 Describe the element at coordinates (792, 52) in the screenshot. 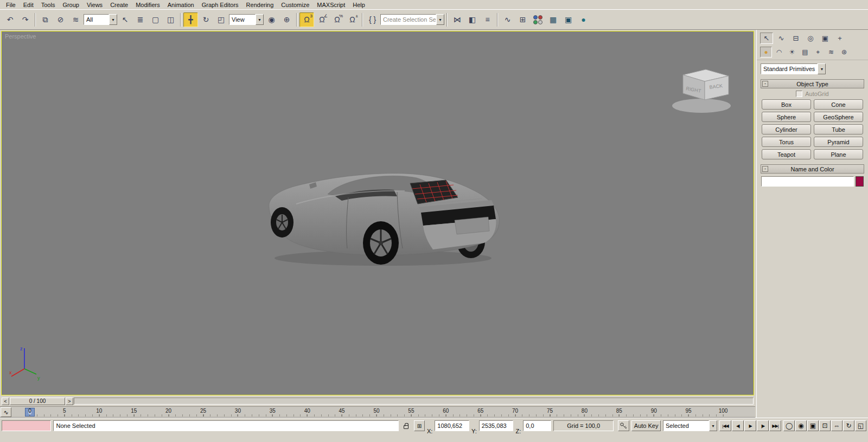

I see `category-lights: ☀` at that location.